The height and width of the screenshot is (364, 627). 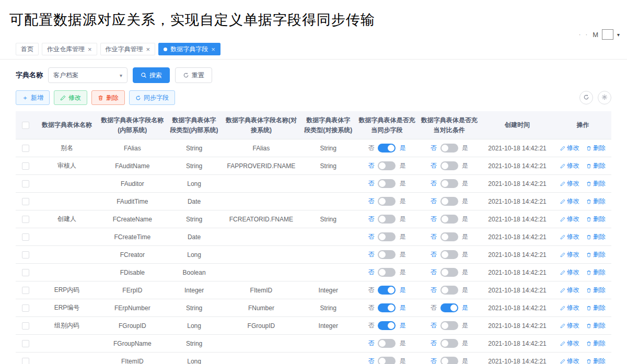 What do you see at coordinates (128, 49) in the screenshot?
I see `tab-作业字典管理: 作业字典管理×` at bounding box center [128, 49].